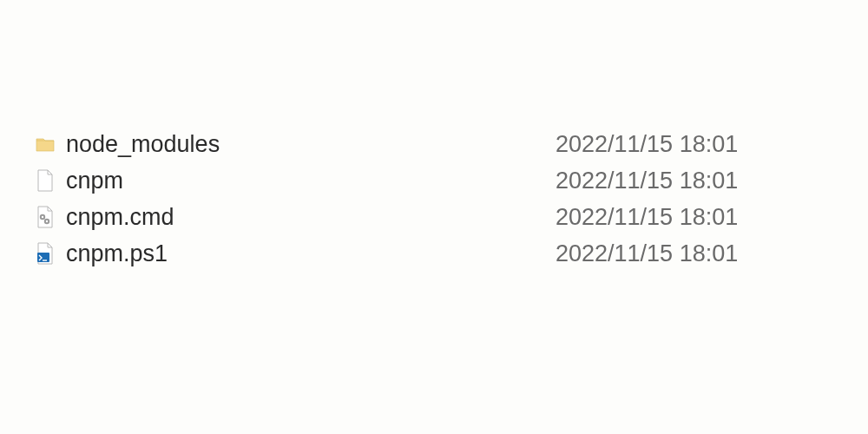 The width and height of the screenshot is (868, 434). Describe the element at coordinates (311, 217) in the screenshot. I see `file-name: cnpm.cmd` at that location.